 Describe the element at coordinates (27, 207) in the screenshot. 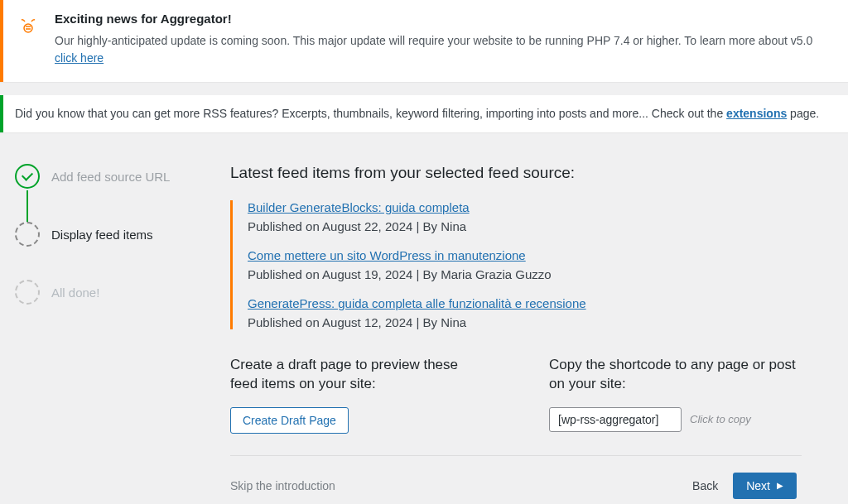

I see `step-connector` at that location.